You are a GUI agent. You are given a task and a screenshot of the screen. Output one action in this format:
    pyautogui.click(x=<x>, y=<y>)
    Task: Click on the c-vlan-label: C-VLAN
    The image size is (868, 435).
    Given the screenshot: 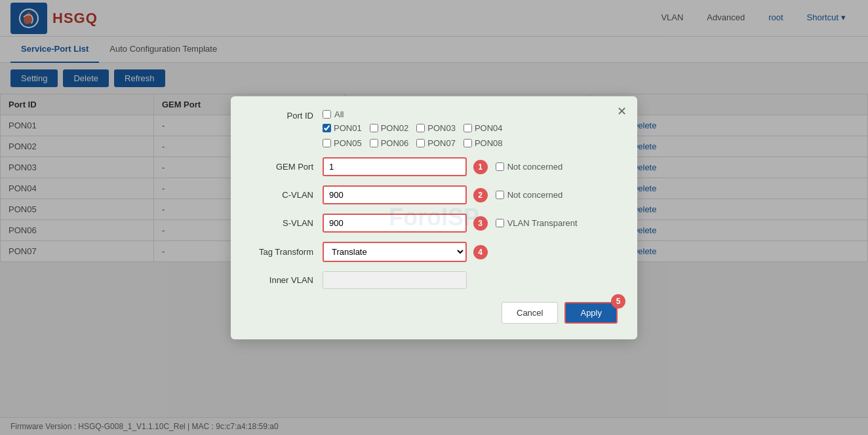 What is the action you would take?
    pyautogui.click(x=286, y=195)
    